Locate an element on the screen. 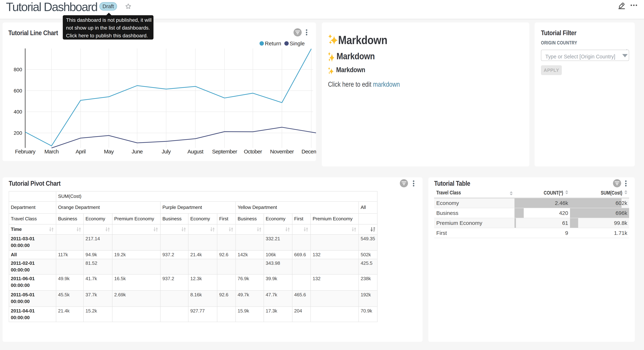 The image size is (644, 350). svg-text: April is located at coordinates (80, 152).